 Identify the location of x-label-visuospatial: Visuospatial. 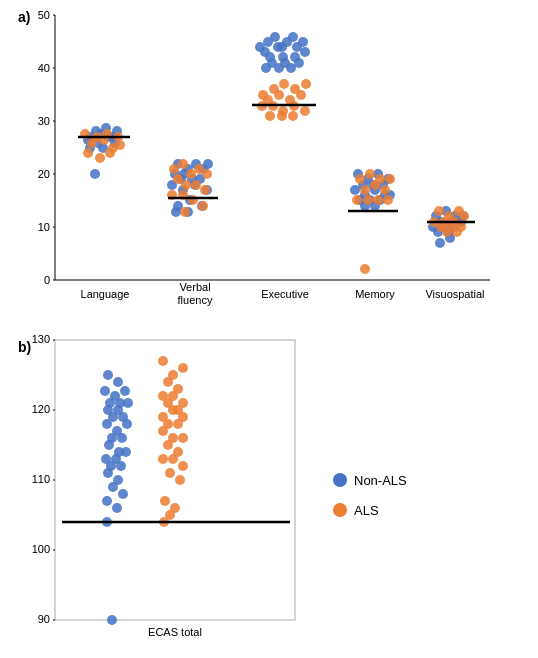
(454, 294).